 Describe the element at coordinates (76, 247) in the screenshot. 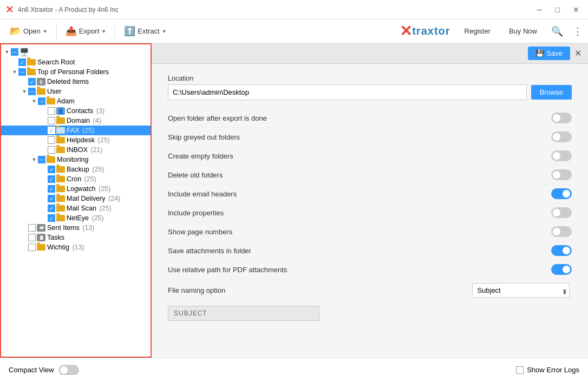

I see `tree-item-wichtig: Wichtig (13)` at that location.